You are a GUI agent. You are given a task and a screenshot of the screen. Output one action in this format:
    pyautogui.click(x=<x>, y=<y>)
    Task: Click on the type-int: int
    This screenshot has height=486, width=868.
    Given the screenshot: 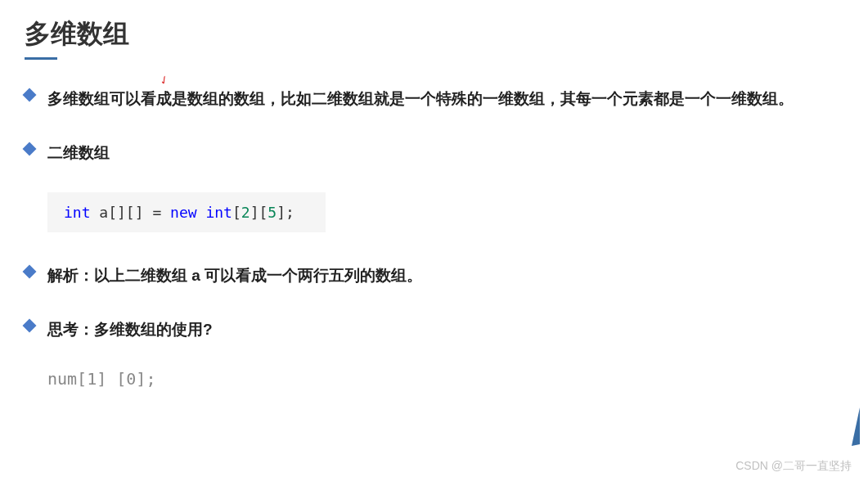 What is the action you would take?
    pyautogui.click(x=219, y=213)
    